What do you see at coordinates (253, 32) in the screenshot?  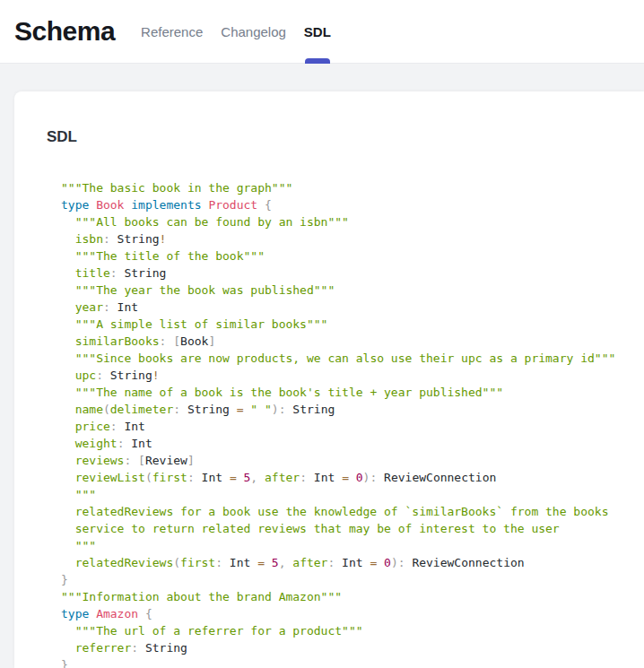 I see `tab-changelog: Changelog` at bounding box center [253, 32].